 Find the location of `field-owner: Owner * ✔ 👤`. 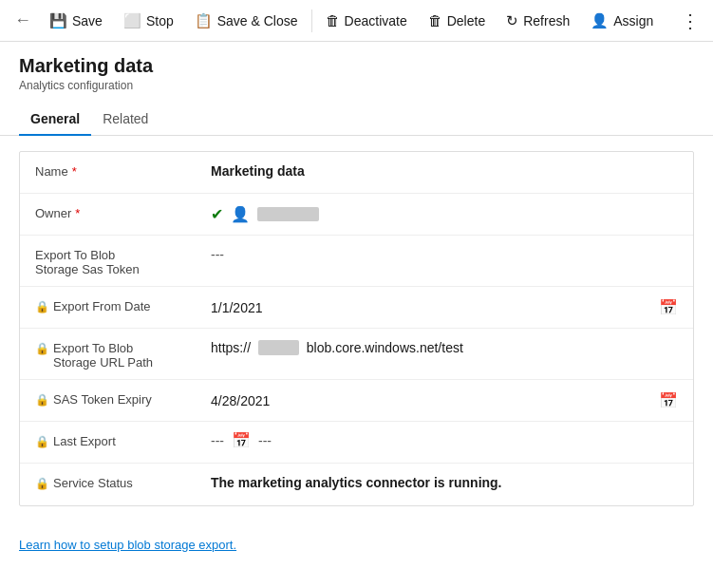

field-owner: Owner * ✔ 👤 is located at coordinates (357, 215).